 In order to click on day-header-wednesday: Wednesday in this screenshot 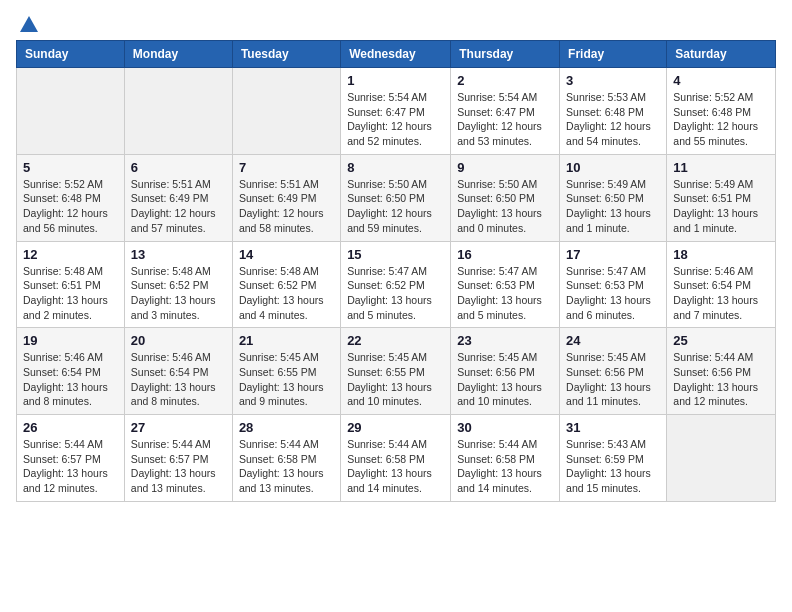, I will do `click(396, 54)`.